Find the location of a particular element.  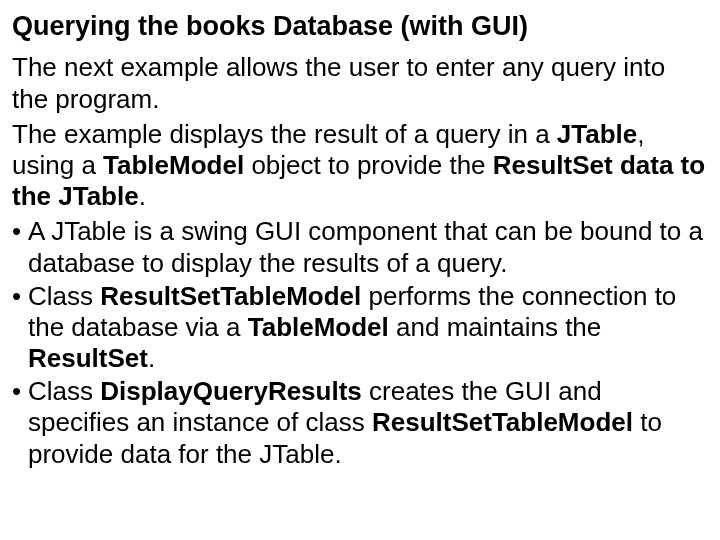

text: The example displays the result of a que… is located at coordinates (284, 134).